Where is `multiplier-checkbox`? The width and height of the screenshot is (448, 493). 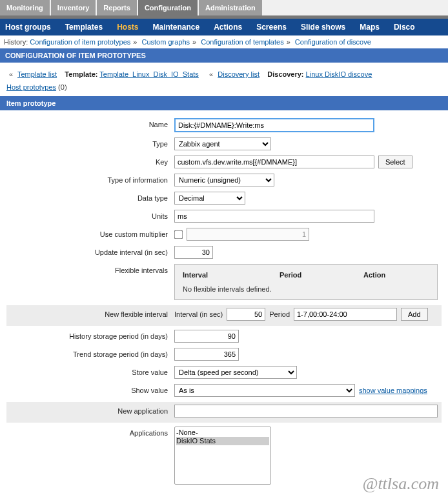
multiplier-checkbox is located at coordinates (179, 234).